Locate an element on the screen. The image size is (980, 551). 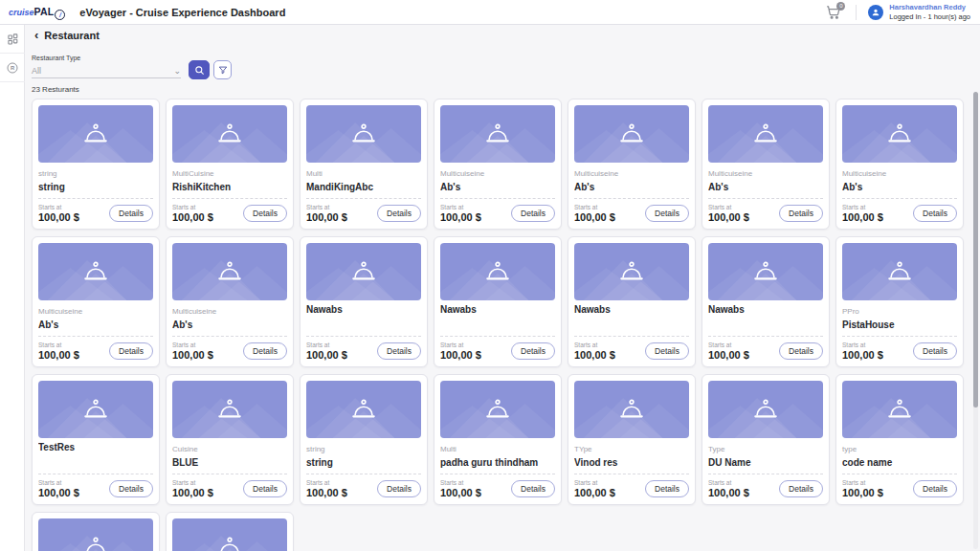
restaurant-card: Cuisine BLUE Starts at 100,00 $ Details is located at coordinates (230, 440).